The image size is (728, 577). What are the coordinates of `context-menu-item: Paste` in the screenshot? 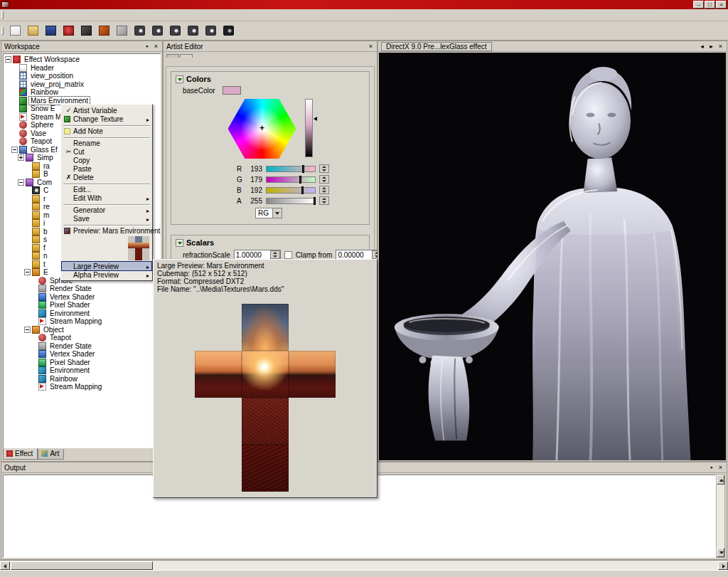 It's located at (107, 169).